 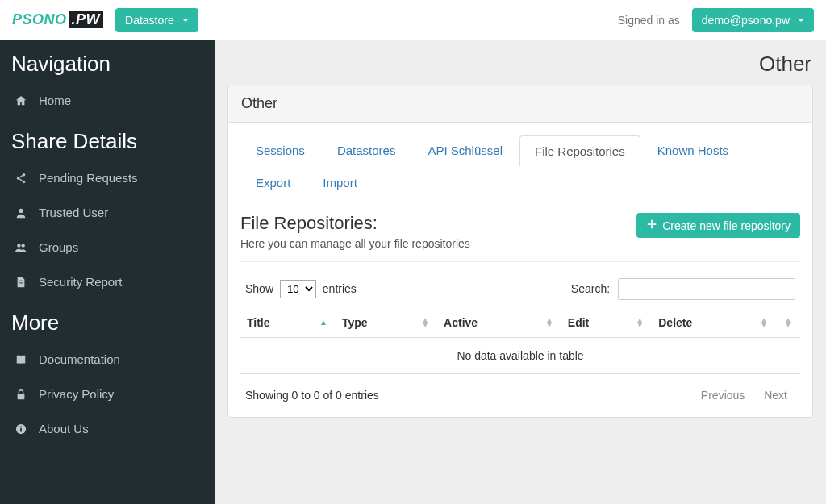 What do you see at coordinates (40, 19) in the screenshot?
I see `brand-part1: PSONO` at bounding box center [40, 19].